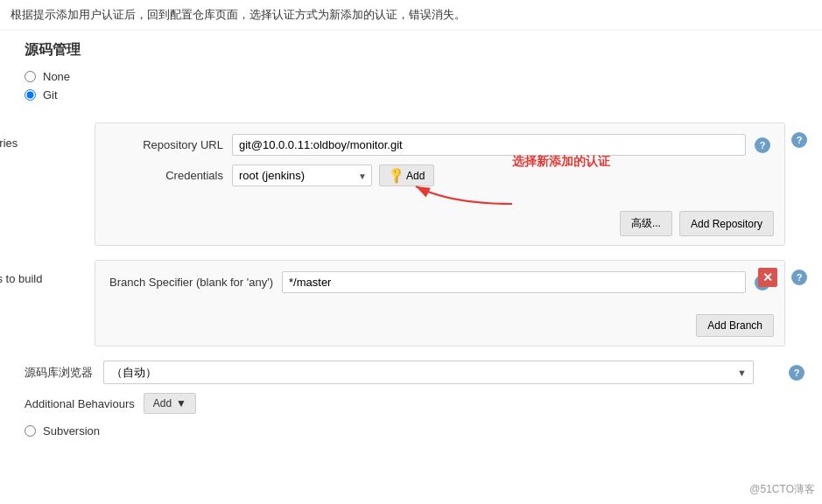 The width and height of the screenshot is (822, 504). Describe the element at coordinates (439, 226) in the screenshot. I see `repositories-panel-footer: 高级... Add Repository` at that location.